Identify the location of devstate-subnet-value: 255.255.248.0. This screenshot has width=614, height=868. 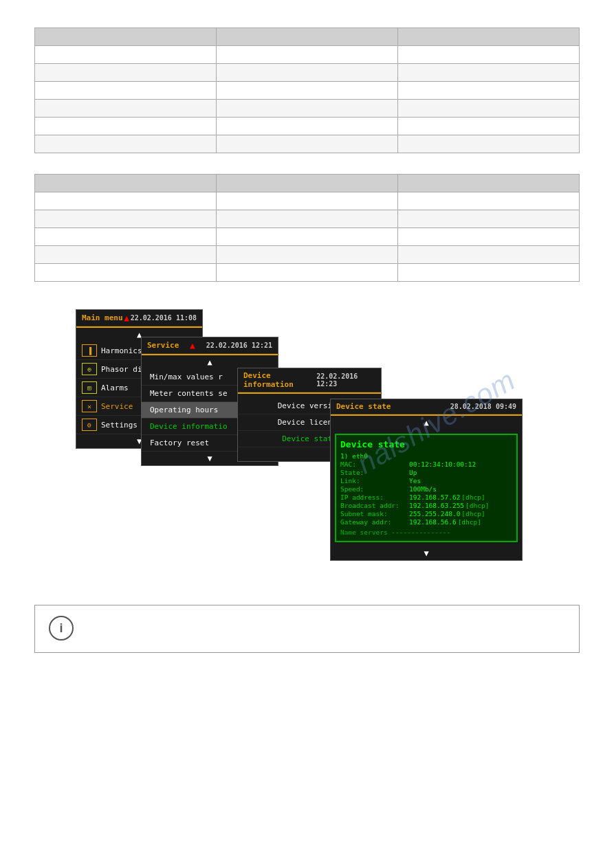
(435, 514).